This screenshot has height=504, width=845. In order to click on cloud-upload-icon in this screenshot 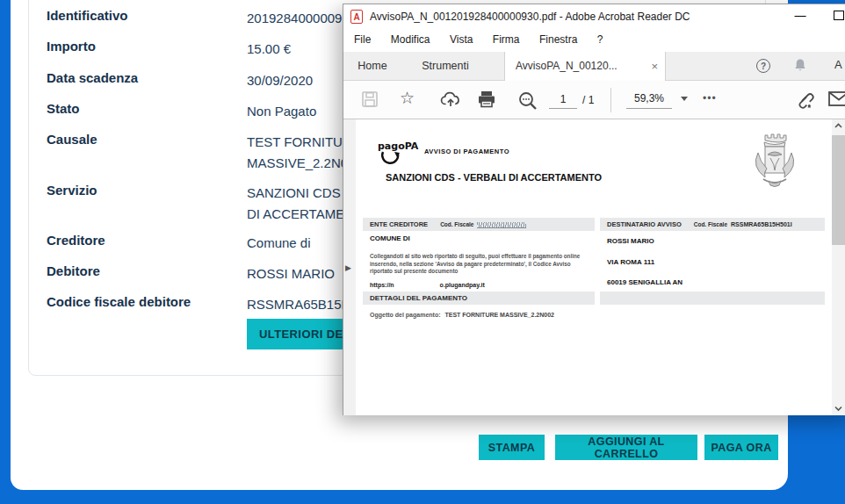, I will do `click(451, 101)`.